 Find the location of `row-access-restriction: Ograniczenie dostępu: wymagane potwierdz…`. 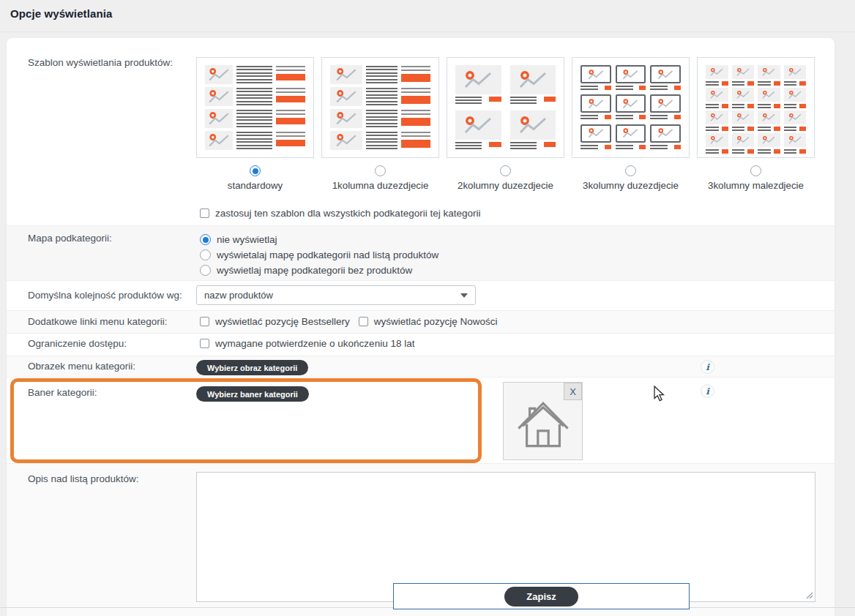

row-access-restriction: Ograniczenie dostępu: wymagane potwierdz… is located at coordinates (420, 344).